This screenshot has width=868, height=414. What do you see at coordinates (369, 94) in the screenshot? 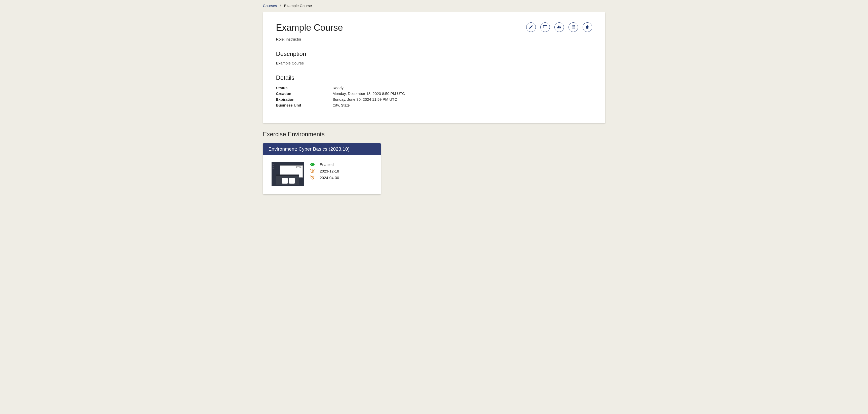
I see `detail-value: Monday, December 18, 2023 8:50 PM UTC` at bounding box center [369, 94].